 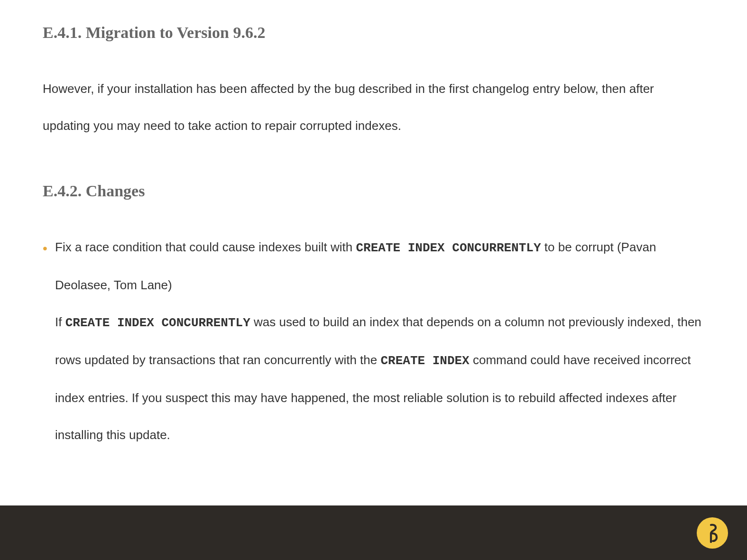 What do you see at coordinates (374, 33) in the screenshot?
I see `migration-heading: E.4.1. Migration to Version 9.6.2` at bounding box center [374, 33].